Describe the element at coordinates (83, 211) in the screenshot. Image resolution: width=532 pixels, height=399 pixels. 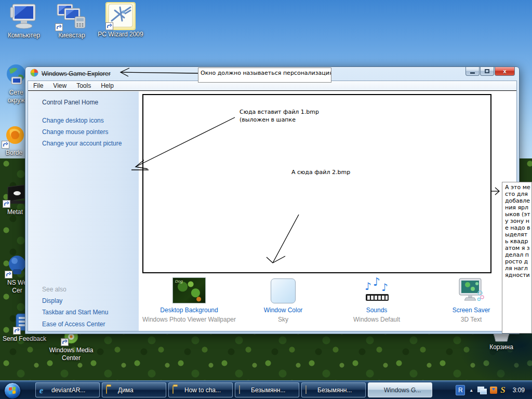
I see `sidebar: Control Panel Home Change desktop icons …` at that location.